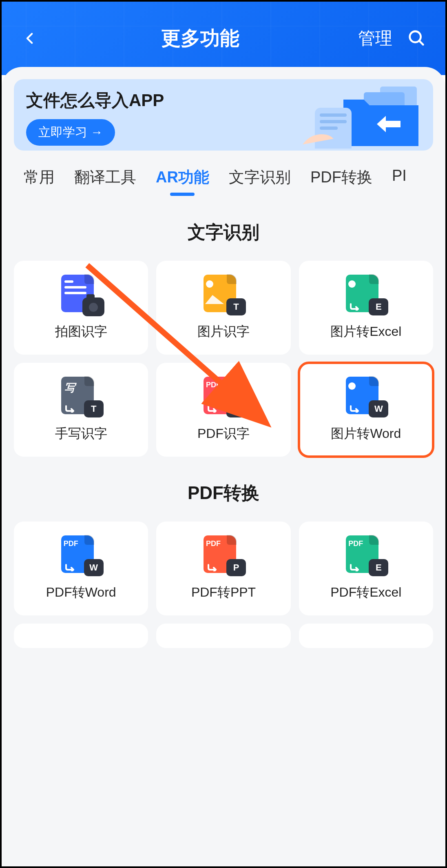 This screenshot has width=447, height=868. I want to click on feature-pdf-to-ppt: PDF P PDF转PPT, so click(224, 568).